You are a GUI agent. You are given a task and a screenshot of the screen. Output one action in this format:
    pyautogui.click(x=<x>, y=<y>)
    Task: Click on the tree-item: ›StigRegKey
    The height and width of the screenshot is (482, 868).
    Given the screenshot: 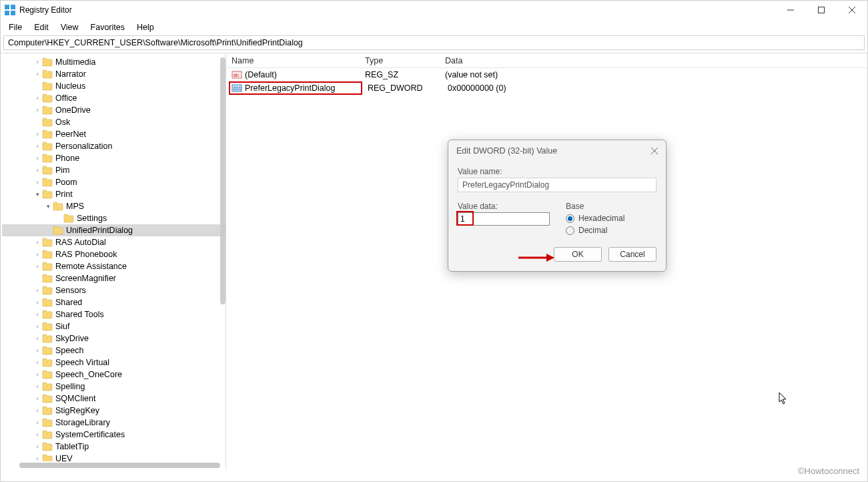 What is the action you would take?
    pyautogui.click(x=113, y=411)
    